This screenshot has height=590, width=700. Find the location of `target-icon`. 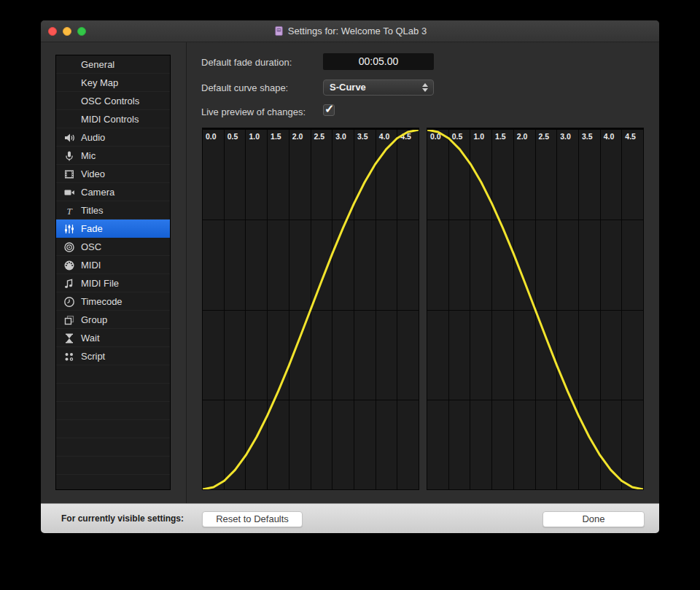

target-icon is located at coordinates (69, 247).